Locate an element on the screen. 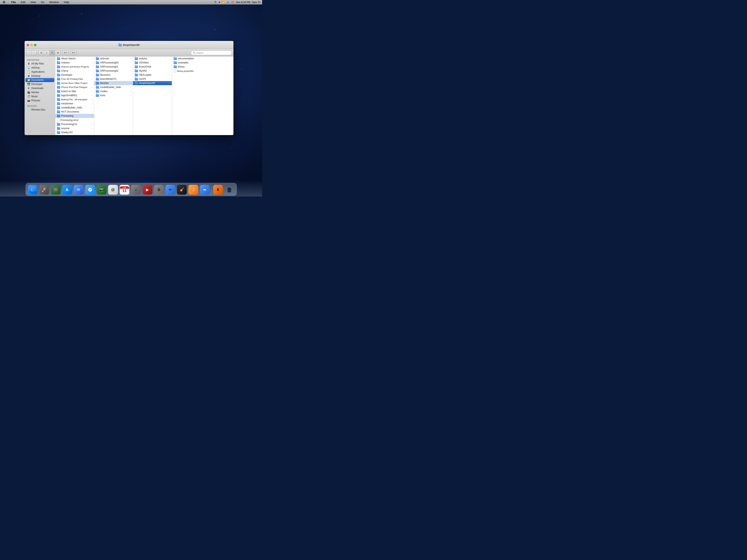  minimize-button is located at coordinates (32, 45).